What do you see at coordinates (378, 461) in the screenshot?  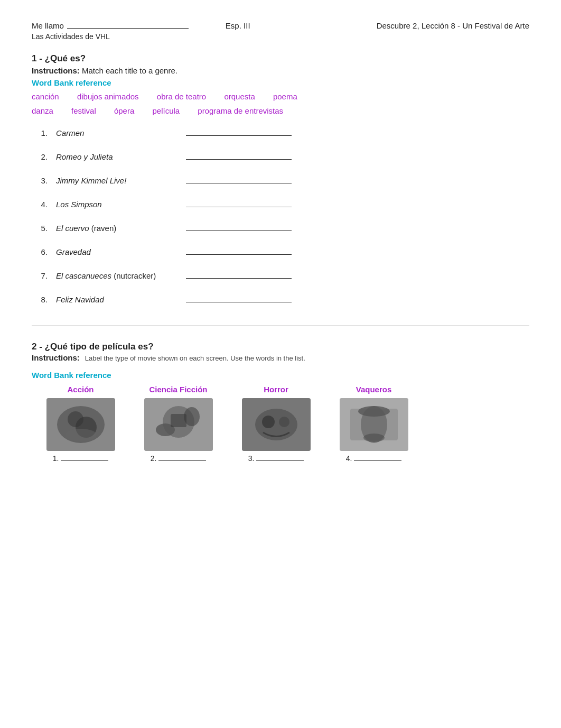 I see `answer-input-m4` at bounding box center [378, 461].